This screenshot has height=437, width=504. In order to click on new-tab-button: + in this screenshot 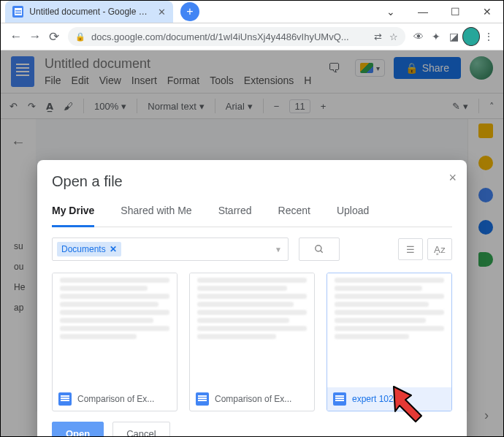, I will do `click(190, 12)`.